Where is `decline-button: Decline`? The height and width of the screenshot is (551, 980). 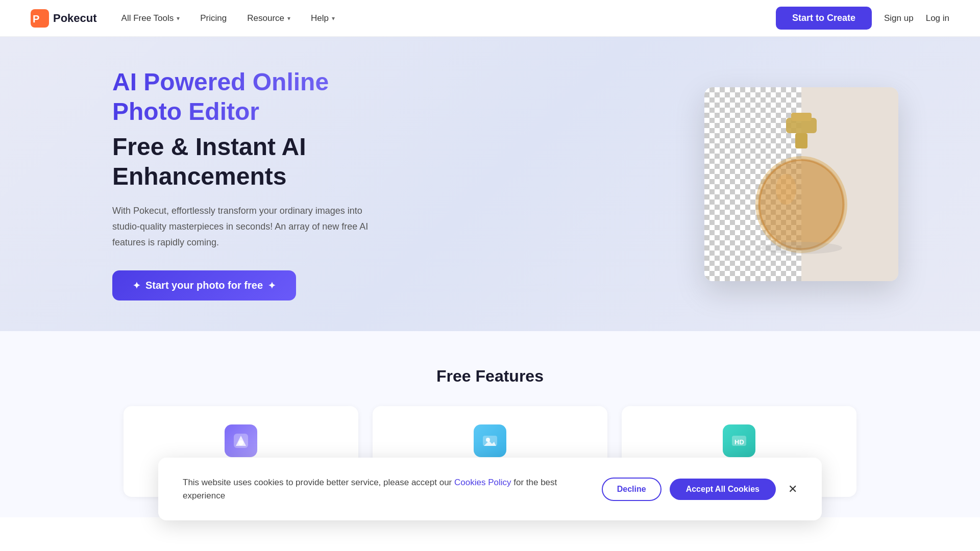
decline-button: Decline is located at coordinates (632, 489).